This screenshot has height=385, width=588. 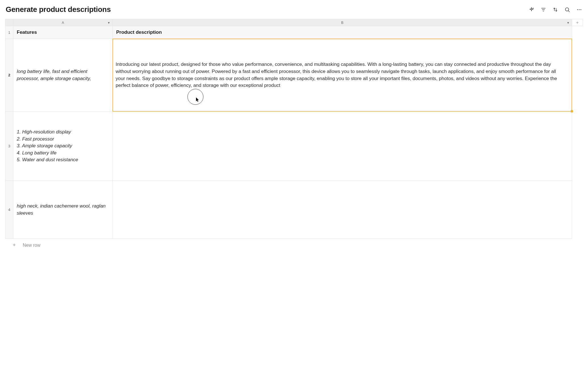 What do you see at coordinates (63, 75) in the screenshot?
I see `features-cell: long battery life, fast and efficient pr…` at bounding box center [63, 75].